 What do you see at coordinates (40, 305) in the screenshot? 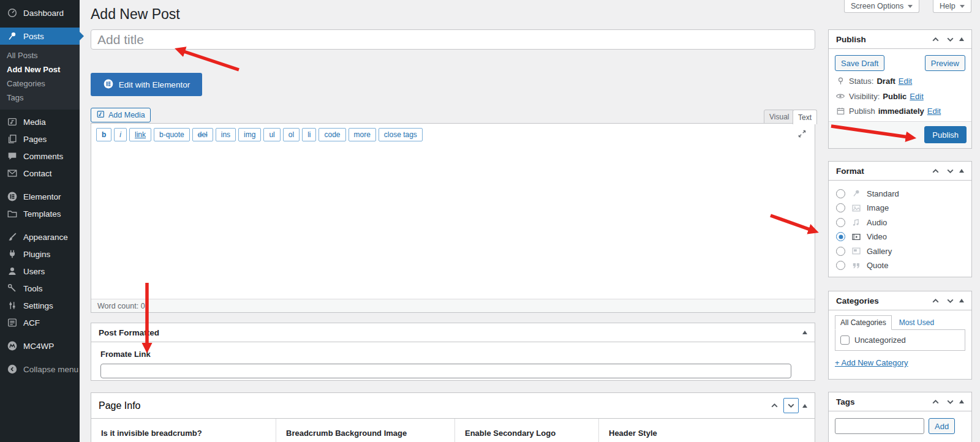
I see `sidebar-item-settings: Settings` at bounding box center [40, 305].